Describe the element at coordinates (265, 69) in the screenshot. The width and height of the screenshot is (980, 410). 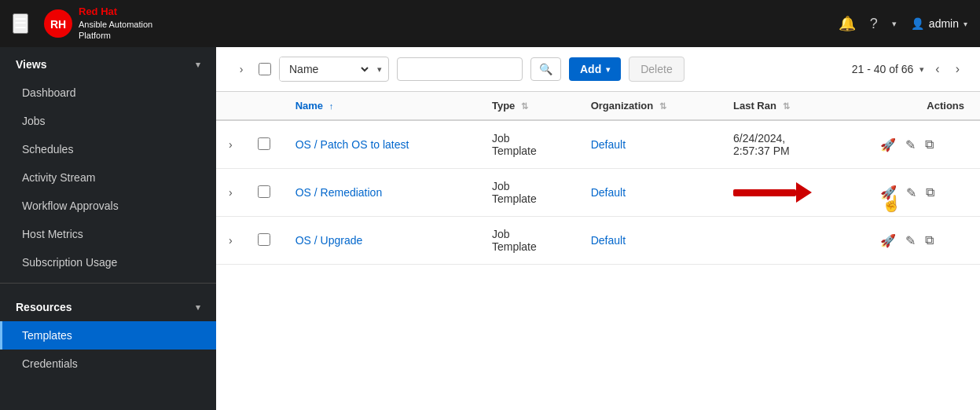
I see `select-all-checkbox` at that location.